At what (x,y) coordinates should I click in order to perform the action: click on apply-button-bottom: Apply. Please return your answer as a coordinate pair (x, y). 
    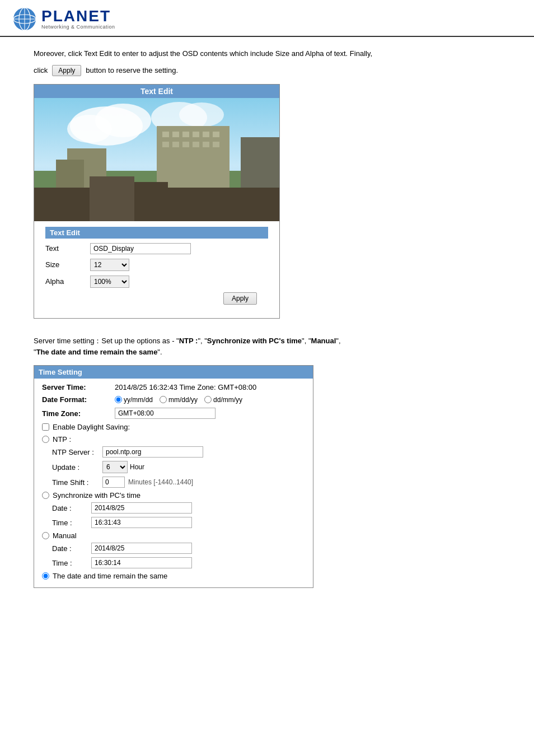
    Looking at the image, I should click on (240, 298).